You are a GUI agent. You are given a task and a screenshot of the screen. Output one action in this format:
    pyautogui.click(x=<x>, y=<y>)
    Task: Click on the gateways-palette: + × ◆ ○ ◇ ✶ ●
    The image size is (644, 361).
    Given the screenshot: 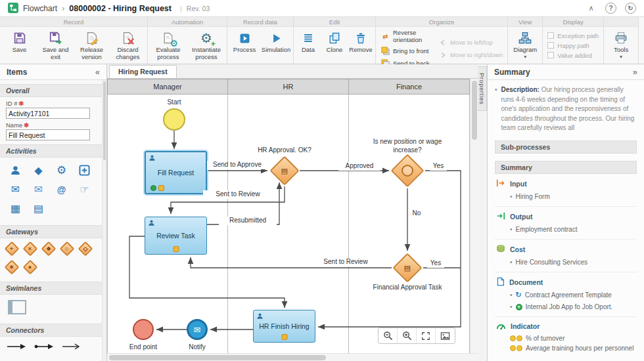 What is the action you would take?
    pyautogui.click(x=51, y=258)
    